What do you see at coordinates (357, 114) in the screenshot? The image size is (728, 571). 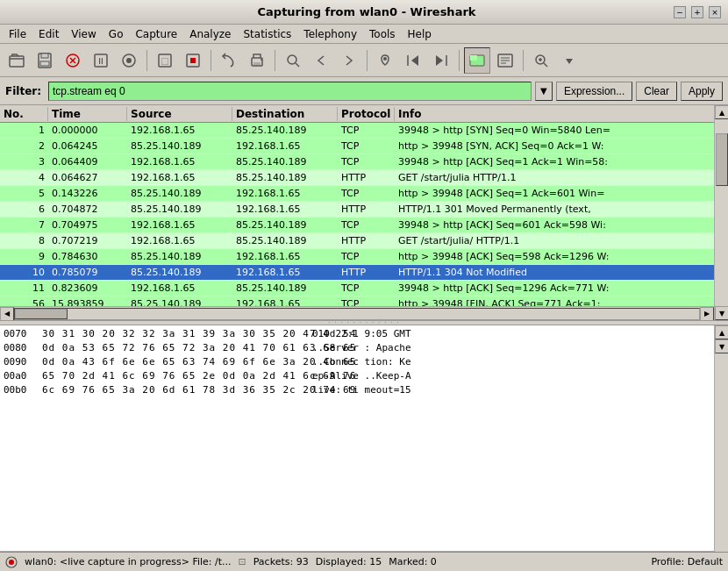 I see `packet-table-header: No. Time Source Destination Protocol Inf…` at bounding box center [357, 114].